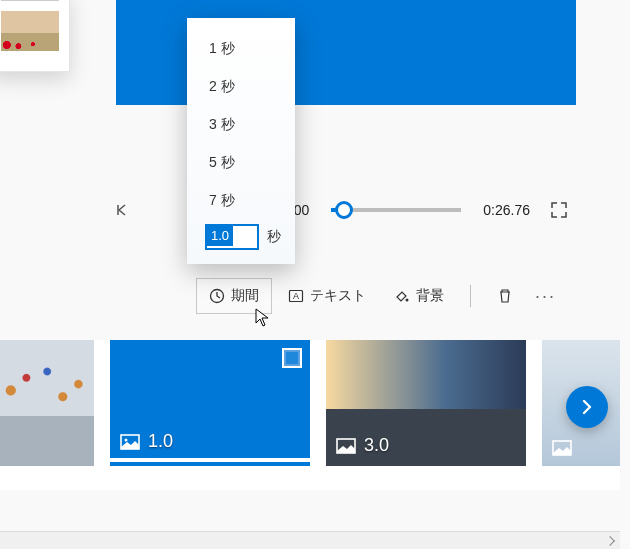 This screenshot has height=549, width=630. What do you see at coordinates (506, 210) in the screenshot?
I see `total-time: 0:26.76` at bounding box center [506, 210].